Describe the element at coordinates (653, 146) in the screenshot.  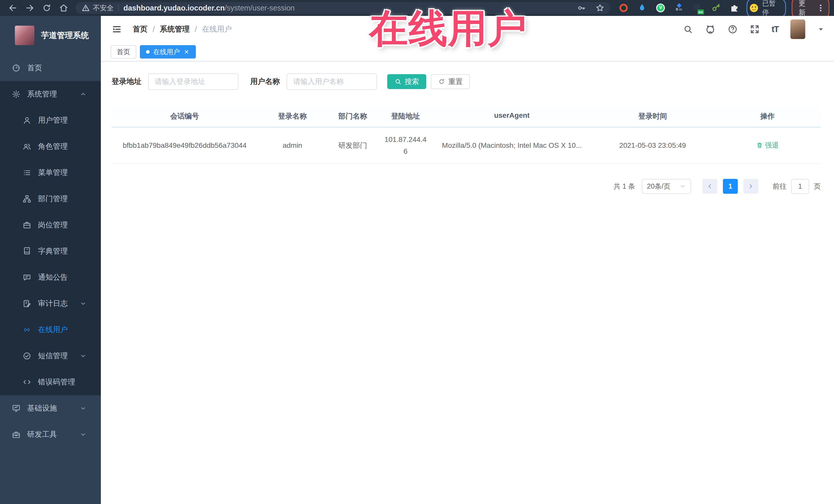
I see `login-time-cell: 2021-05-03 23:05:49` at that location.